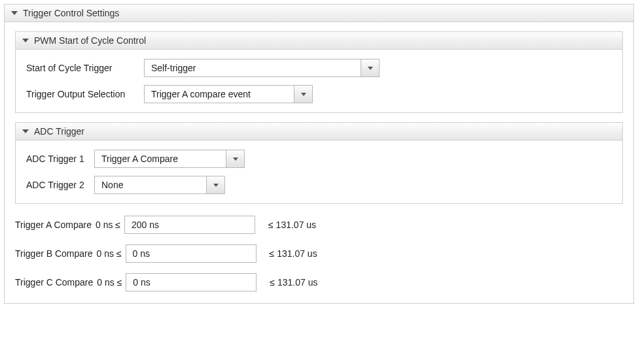 The image size is (638, 364). What do you see at coordinates (319, 68) in the screenshot?
I see `start-of-cycle-trigger-row: Start of Cycle Trigger Self-trigger` at bounding box center [319, 68].